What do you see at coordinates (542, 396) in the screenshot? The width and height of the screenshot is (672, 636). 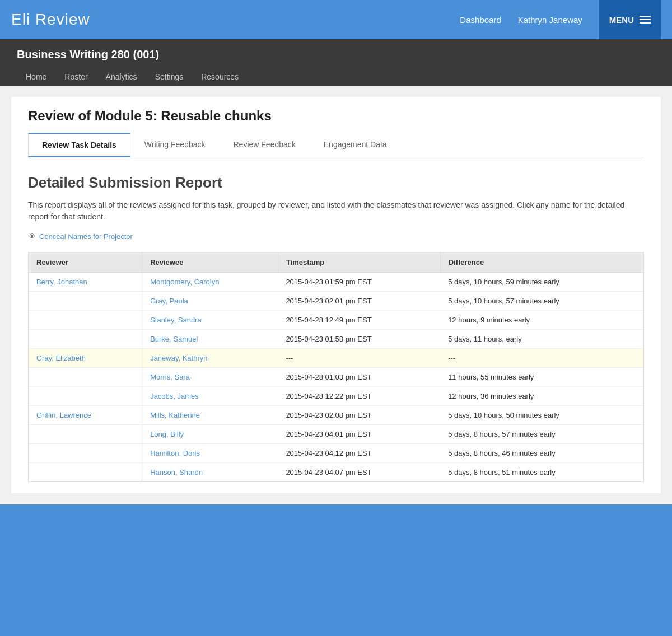 I see `difference-cell: 12 hours, 36 minutes early` at bounding box center [542, 396].